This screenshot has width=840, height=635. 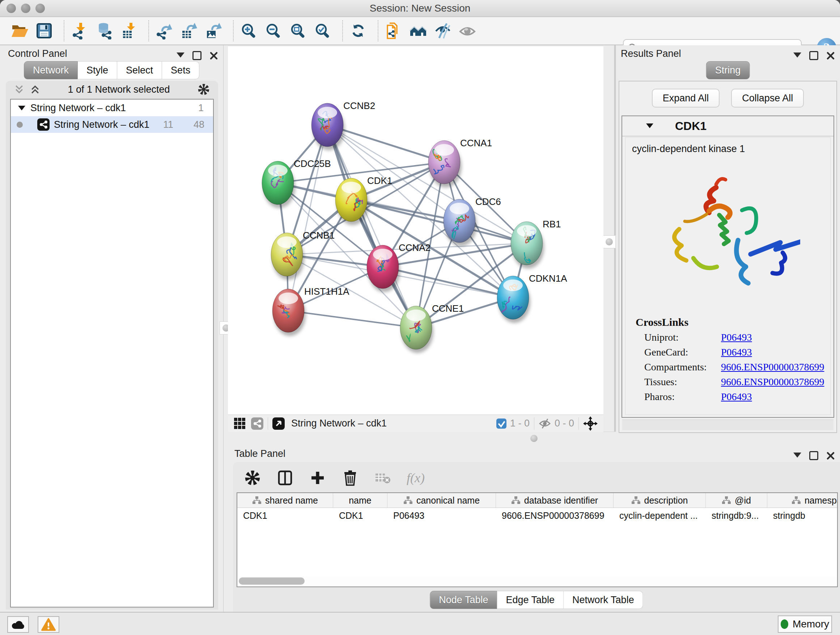 What do you see at coordinates (298, 31) in the screenshot?
I see `zoom-fit-button` at bounding box center [298, 31].